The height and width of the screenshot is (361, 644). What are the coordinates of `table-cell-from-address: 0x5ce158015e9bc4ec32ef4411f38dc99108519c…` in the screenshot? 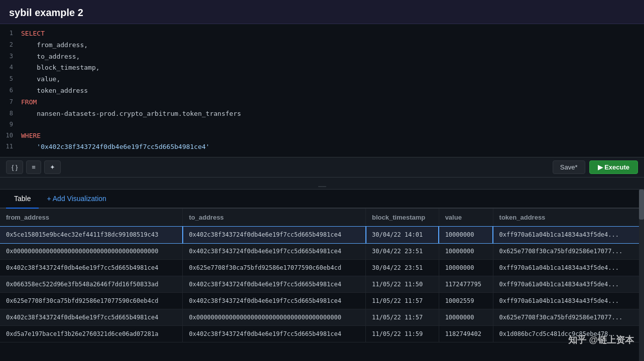 It's located at (91, 235).